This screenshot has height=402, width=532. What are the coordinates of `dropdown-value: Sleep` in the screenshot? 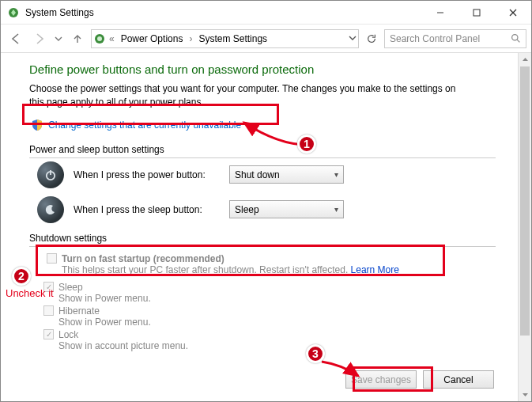 It's located at (247, 210).